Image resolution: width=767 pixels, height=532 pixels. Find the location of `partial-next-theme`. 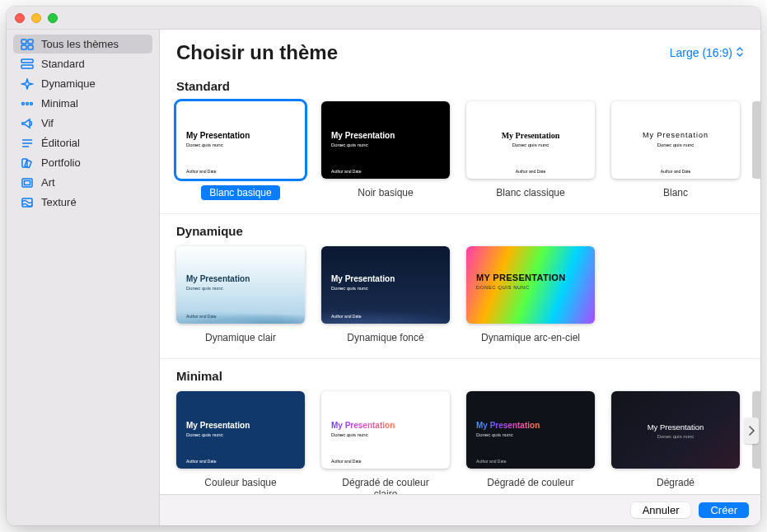

partial-next-theme is located at coordinates (756, 140).